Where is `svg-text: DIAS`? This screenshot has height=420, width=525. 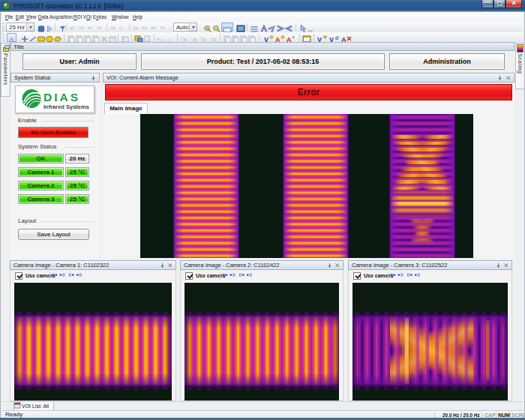 svg-text: DIAS is located at coordinates (62, 98).